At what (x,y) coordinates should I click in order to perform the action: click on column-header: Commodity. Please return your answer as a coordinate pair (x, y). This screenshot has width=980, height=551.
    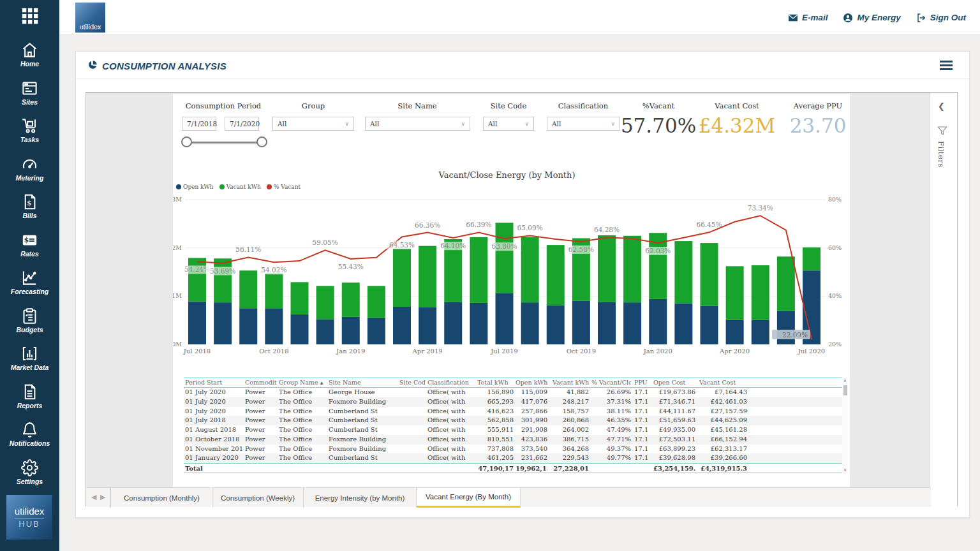
    Looking at the image, I should click on (261, 383).